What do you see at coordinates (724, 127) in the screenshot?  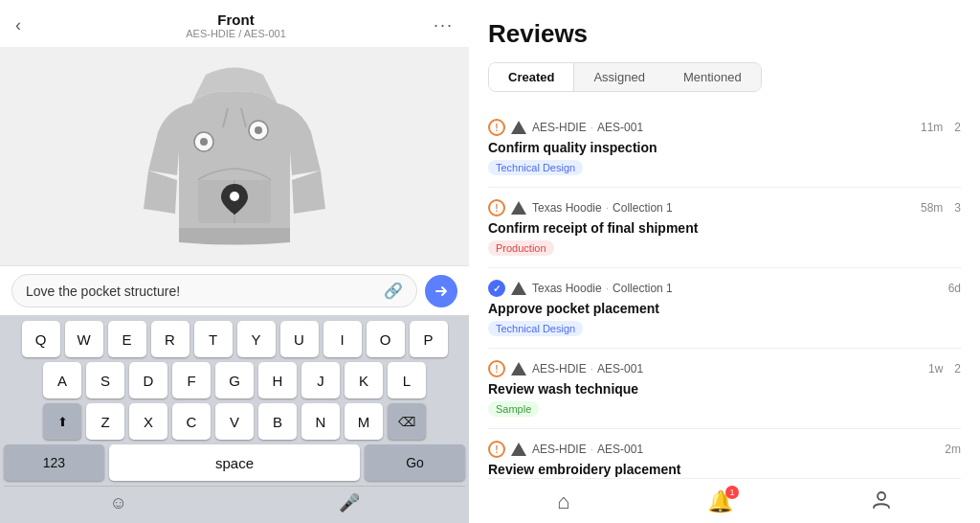 I see `review-header: ! AES-HDIE·AES-001 11m 2` at bounding box center [724, 127].